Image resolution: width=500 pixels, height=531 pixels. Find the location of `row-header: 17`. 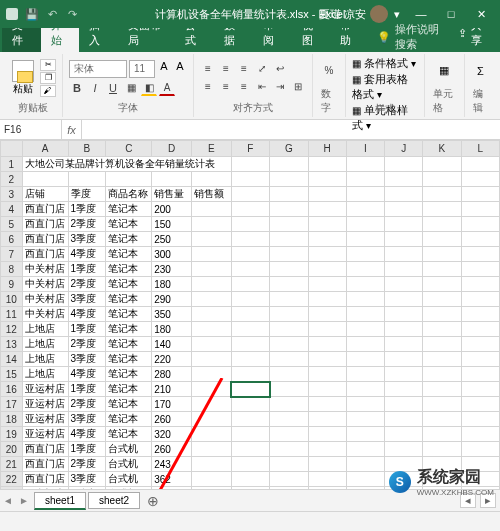

row-header: 17 is located at coordinates (12, 404).